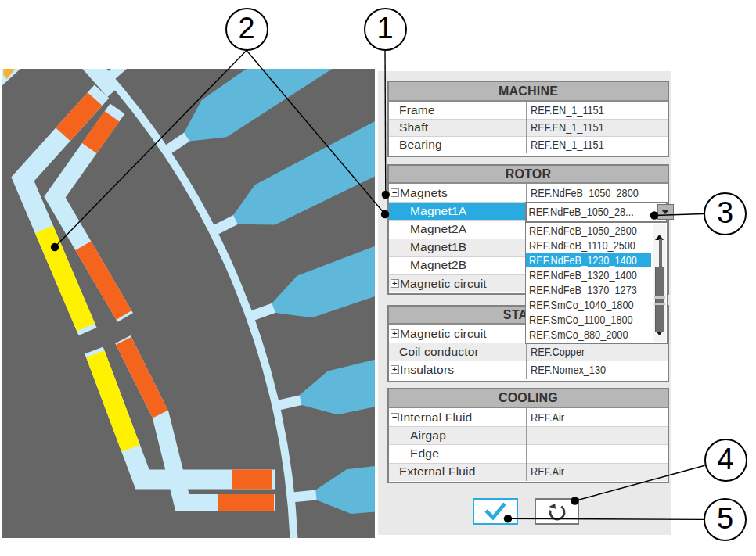 Image resolution: width=756 pixels, height=556 pixels. What do you see at coordinates (528, 110) in the screenshot?
I see `table-row-frame: FrameREF.EN_1_1151` at bounding box center [528, 110].